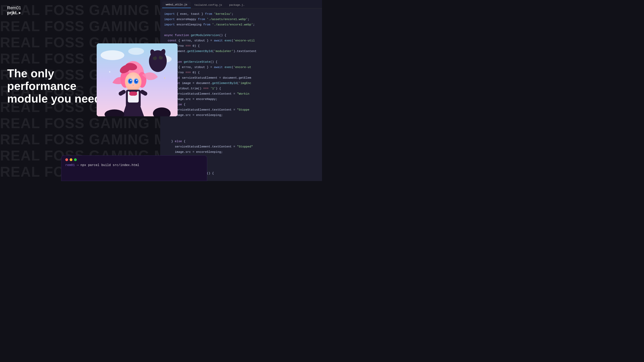 The width and height of the screenshot is (644, 362). Describe the element at coordinates (241, 4) in the screenshot. I see `tab-bar: webui_utils.js tailwind.config.js packag…` at that location.